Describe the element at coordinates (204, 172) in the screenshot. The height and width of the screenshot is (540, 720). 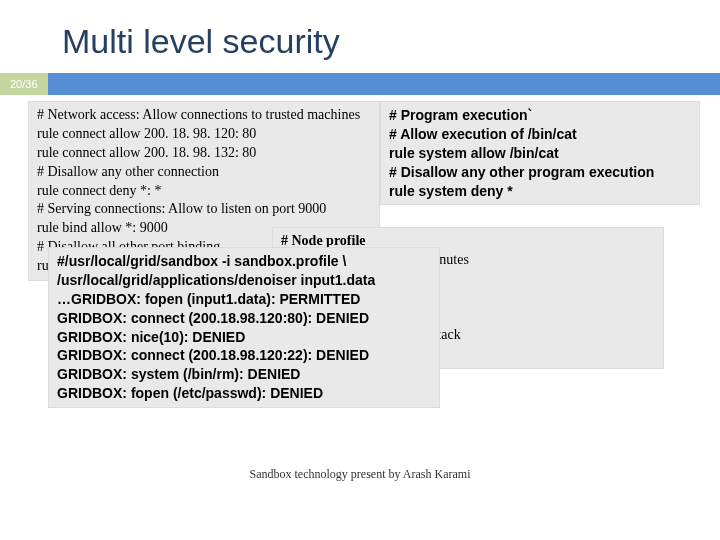
I see `text-line: # Disallow any other connection` at that location.